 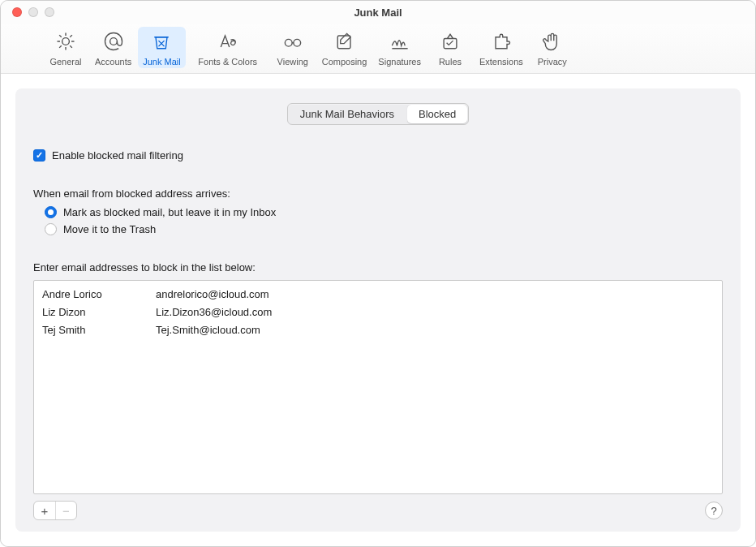 What do you see at coordinates (378, 193) in the screenshot?
I see `arrive-action-label: When email from blocked address arrives:` at bounding box center [378, 193].